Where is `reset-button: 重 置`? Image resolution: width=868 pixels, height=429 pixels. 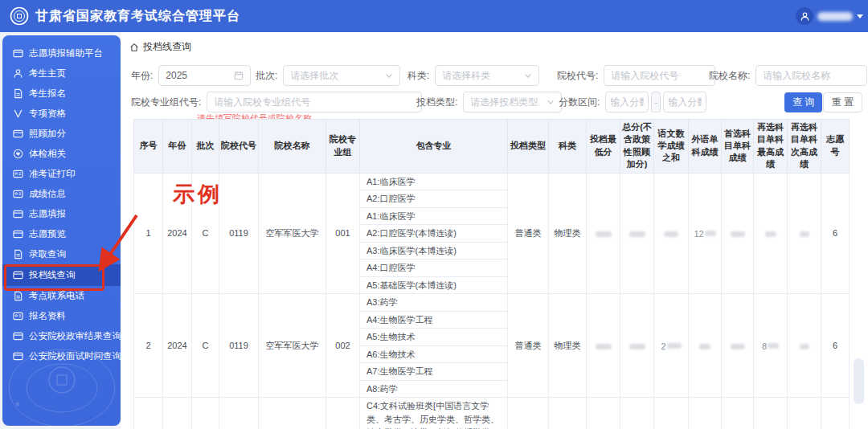
reset-button: 重 置 is located at coordinates (842, 103).